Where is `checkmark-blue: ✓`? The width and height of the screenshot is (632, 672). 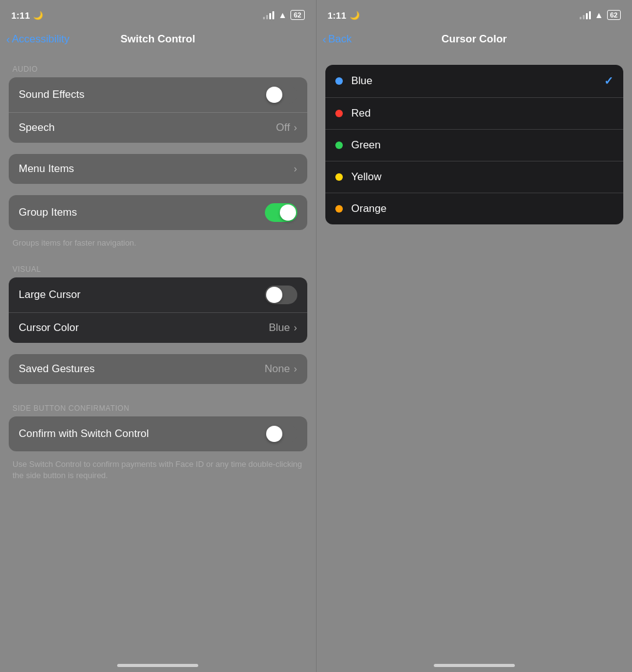 checkmark-blue: ✓ is located at coordinates (608, 81).